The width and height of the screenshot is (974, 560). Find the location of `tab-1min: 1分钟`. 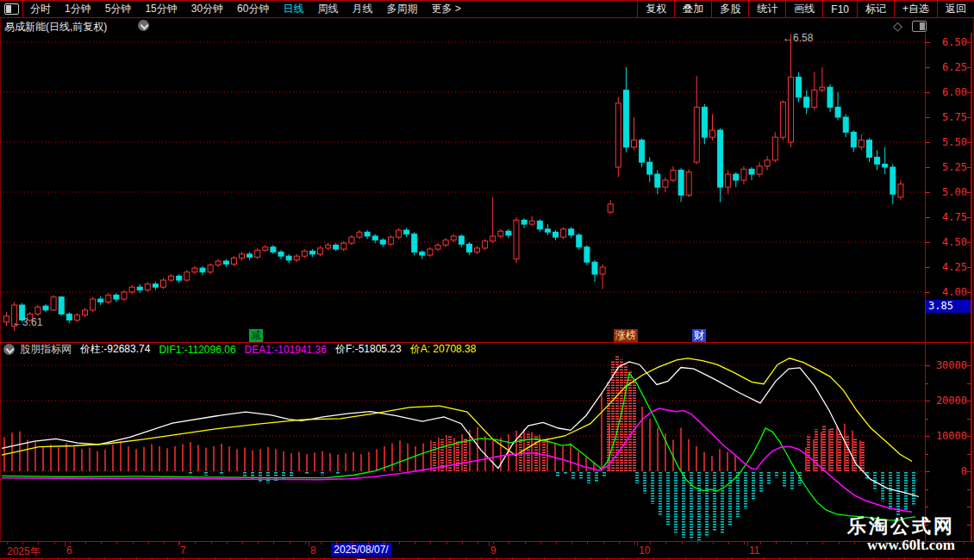

tab-1min: 1分钟 is located at coordinates (78, 9).